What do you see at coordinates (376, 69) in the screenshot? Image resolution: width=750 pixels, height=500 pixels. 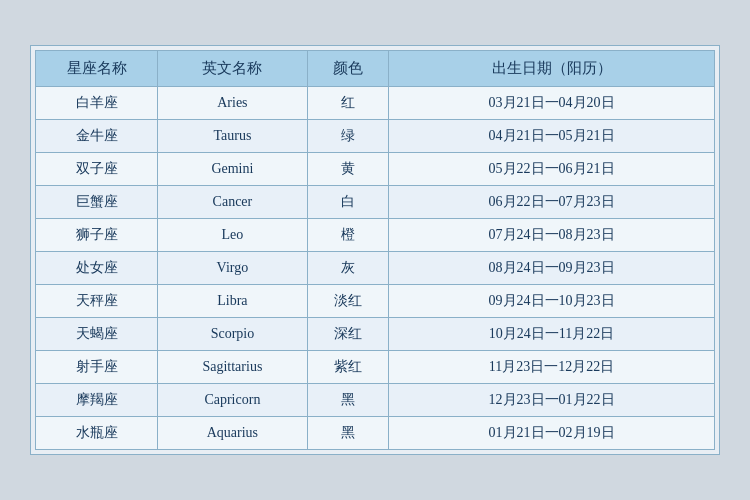 I see `table-header-row: 星座名称 英文名称 颜色 出生日期（阳历）` at bounding box center [376, 69].